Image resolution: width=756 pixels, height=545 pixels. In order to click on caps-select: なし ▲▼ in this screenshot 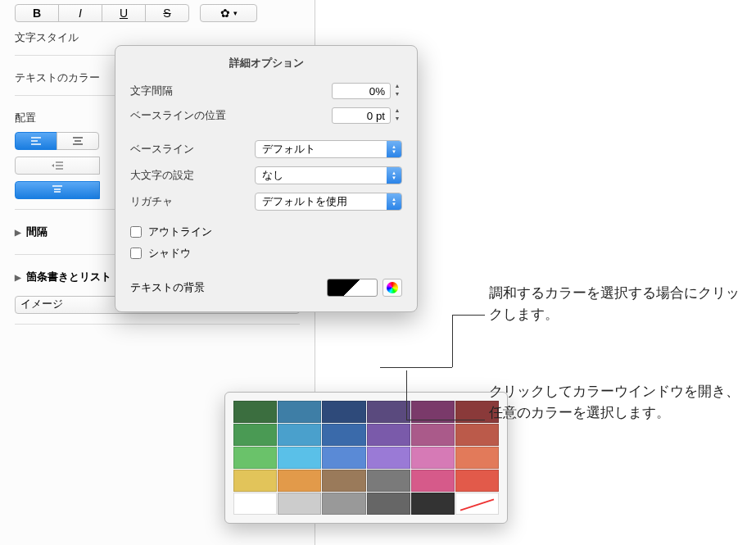, I will do `click(328, 175)`.